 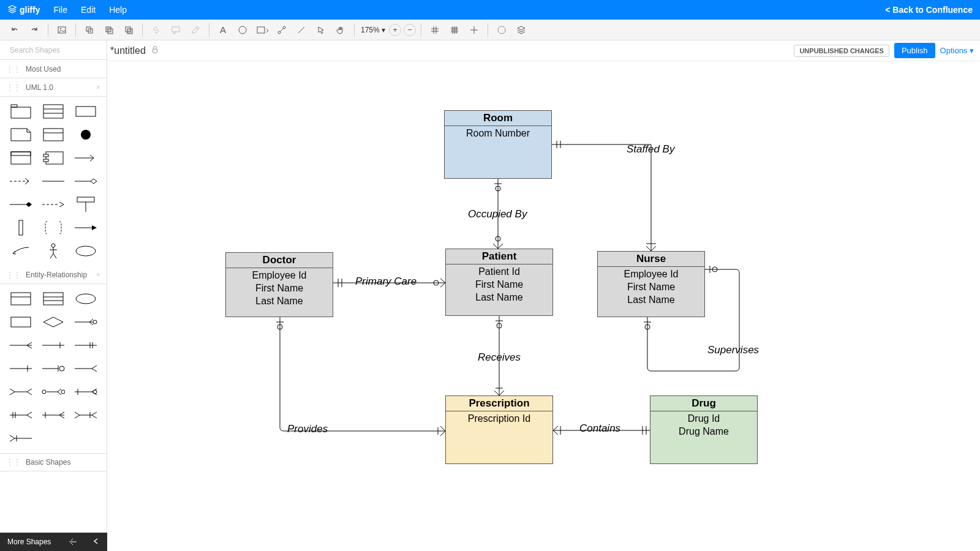 I want to click on pointer-tool, so click(x=321, y=30).